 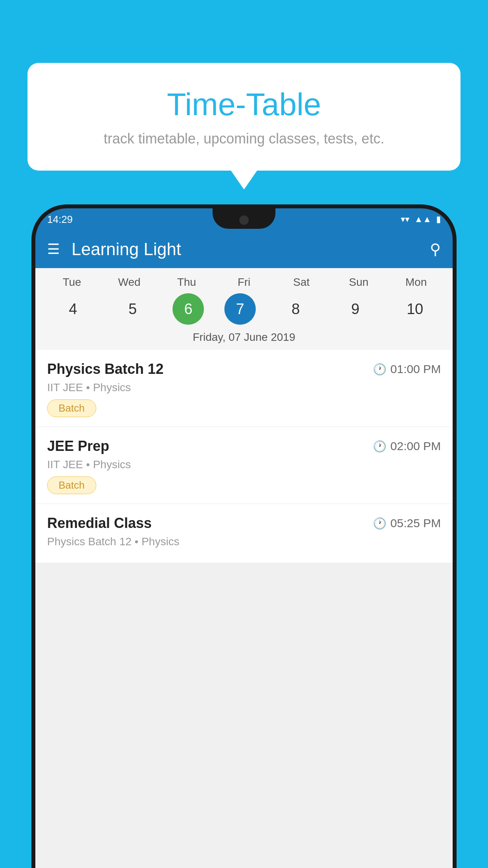 I want to click on calendar-day-name: Mon, so click(x=416, y=282).